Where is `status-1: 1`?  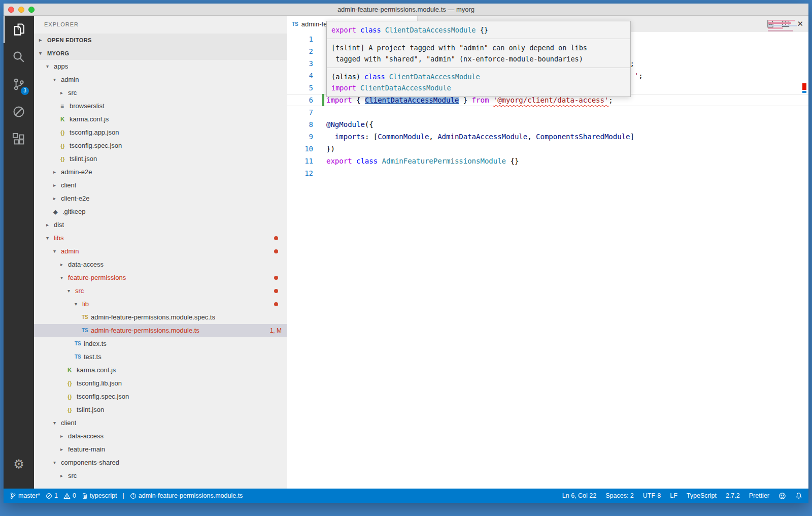 status-1: 1 is located at coordinates (52, 496).